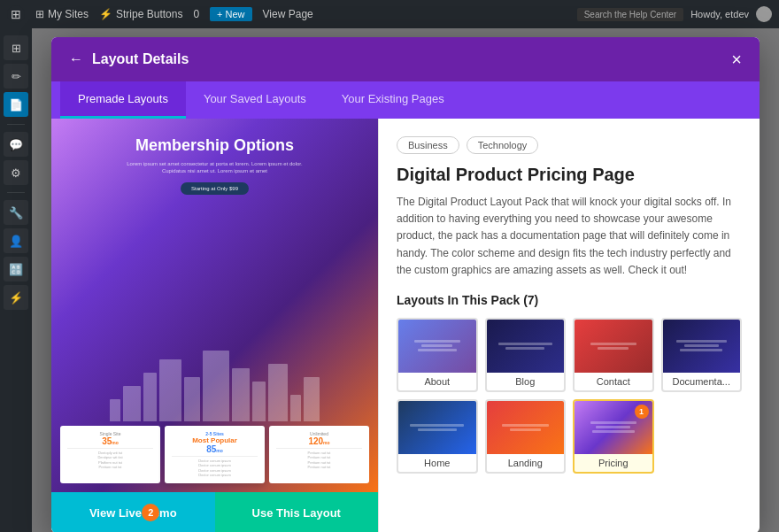  What do you see at coordinates (405, 59) in the screenshot?
I see `modal-header: ← Layout Details ×` at bounding box center [405, 59].